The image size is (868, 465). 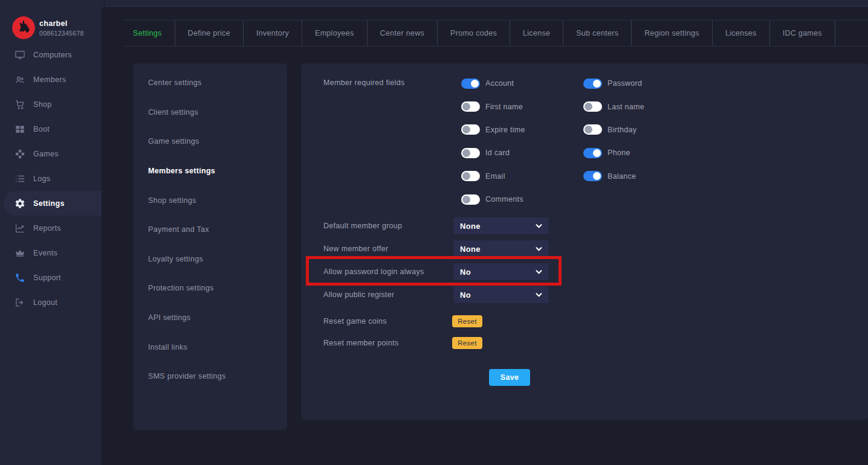 I want to click on sidebar-item-settings: Settings, so click(x=53, y=203).